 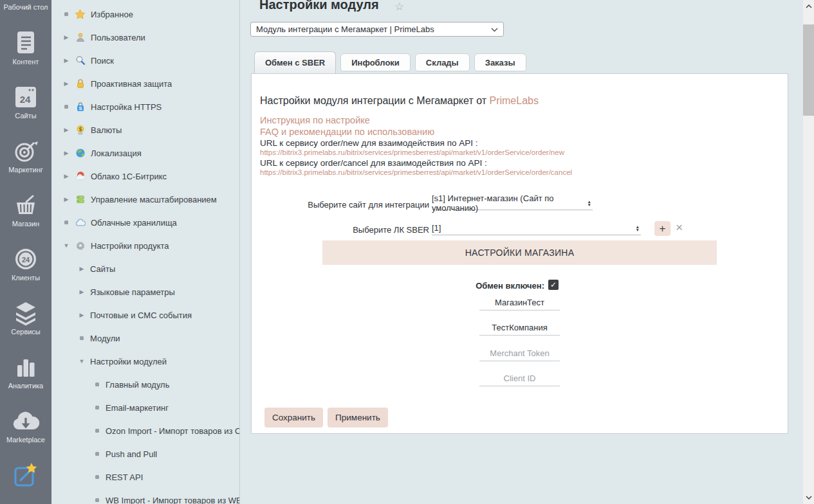 I want to click on tree-item: ▶Пользователи, so click(x=145, y=37).